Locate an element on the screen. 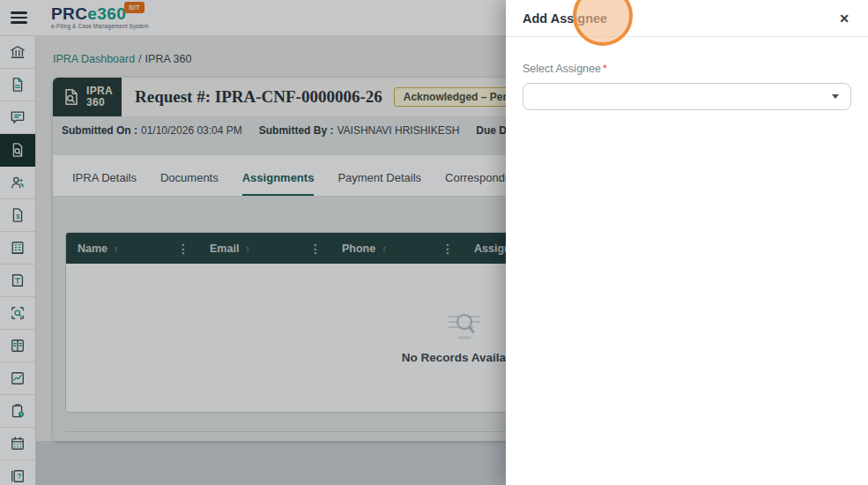 The width and height of the screenshot is (868, 485). required-marker: * is located at coordinates (605, 69).